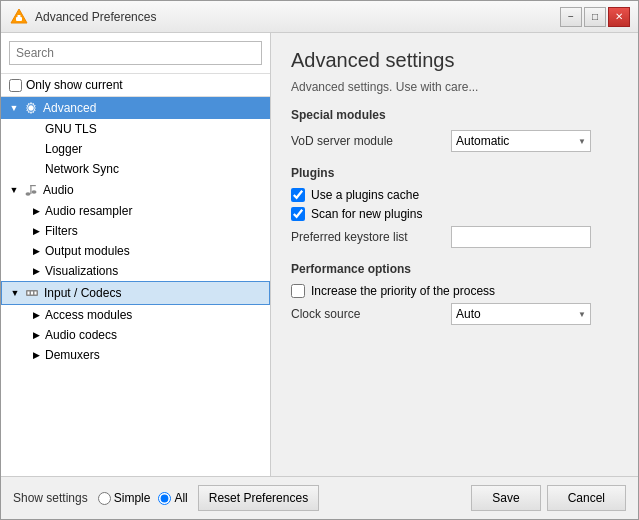 This screenshot has width=639, height=520. Describe the element at coordinates (136, 293) in the screenshot. I see `tree-item-input-codecs: ▼ Input / Codecs` at that location.